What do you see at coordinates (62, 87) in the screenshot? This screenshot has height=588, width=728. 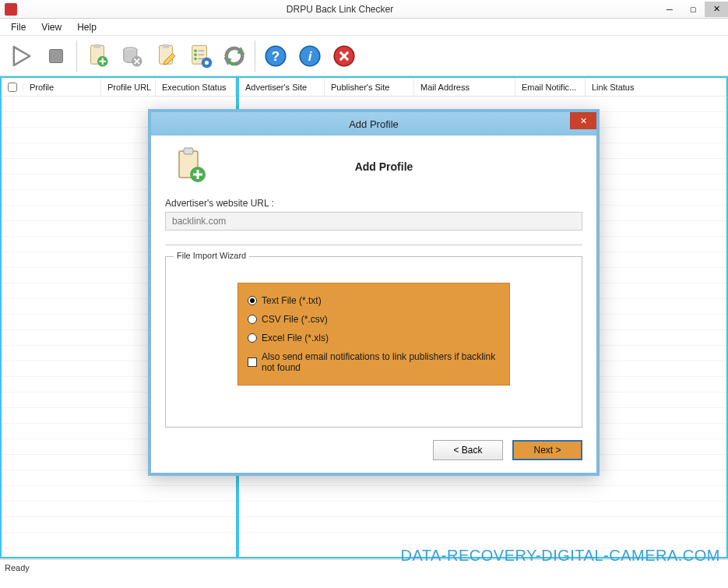 I see `col-profile: Profile` at bounding box center [62, 87].